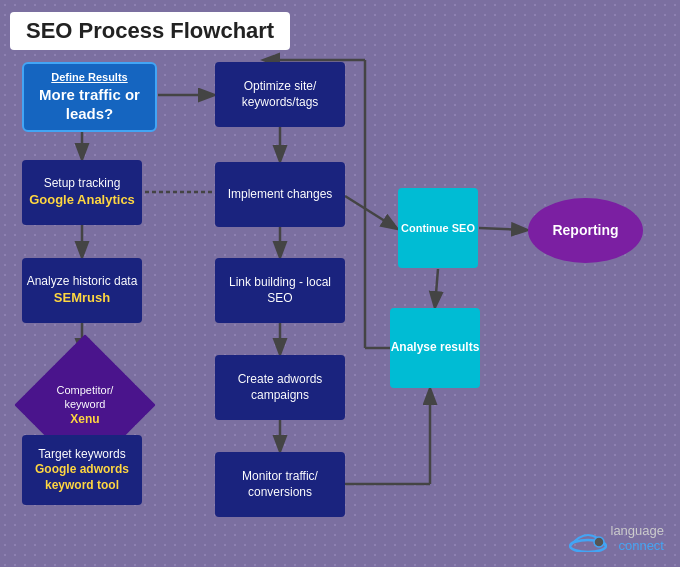  What do you see at coordinates (617, 538) in the screenshot?
I see `logo: language connect` at bounding box center [617, 538].